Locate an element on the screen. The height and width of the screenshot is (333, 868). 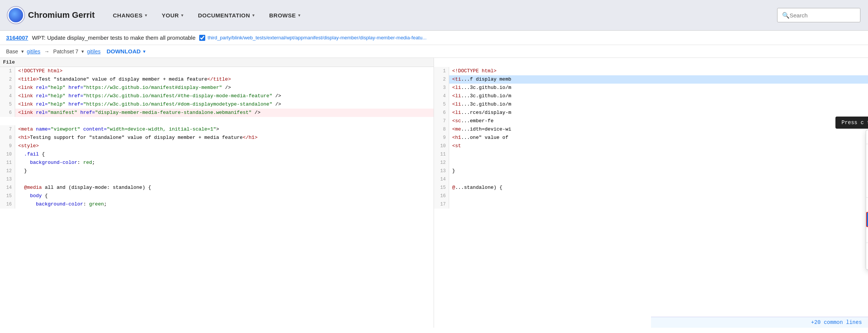
line-content: @media all and (display-mode: standalone… is located at coordinates (224, 188).